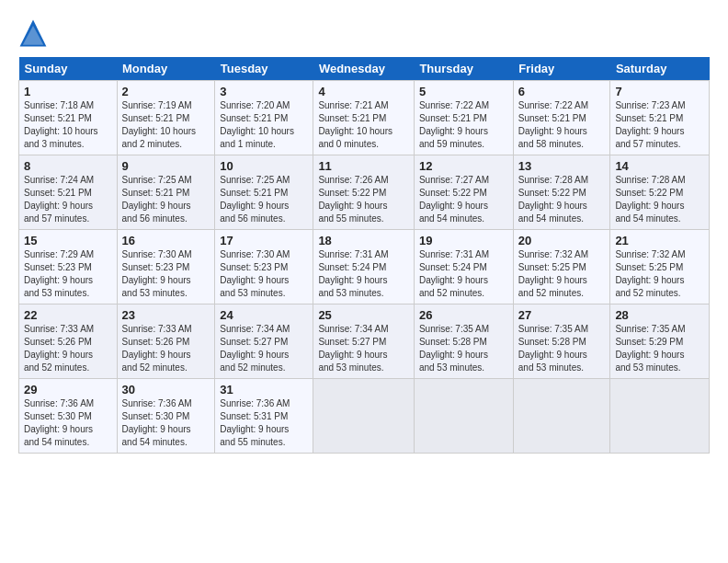 The height and width of the screenshot is (563, 728). I want to click on day-number: 1, so click(68, 92).